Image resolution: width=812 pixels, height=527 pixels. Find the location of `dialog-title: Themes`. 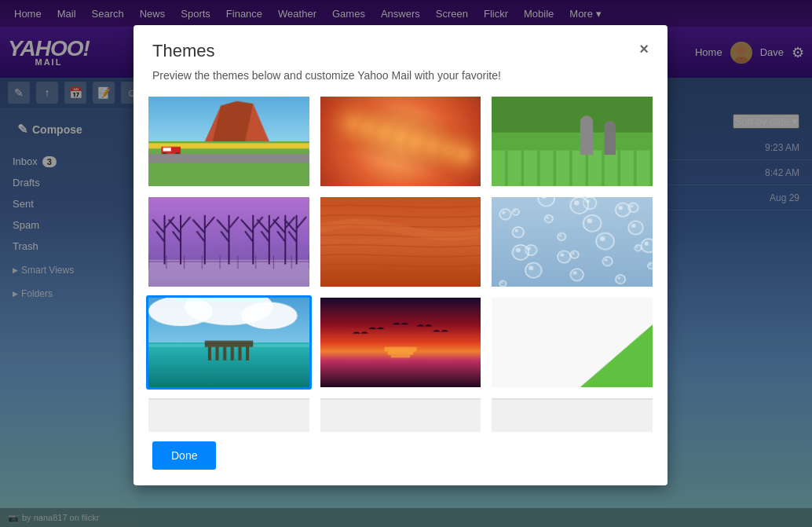

dialog-title: Themes is located at coordinates (184, 51).